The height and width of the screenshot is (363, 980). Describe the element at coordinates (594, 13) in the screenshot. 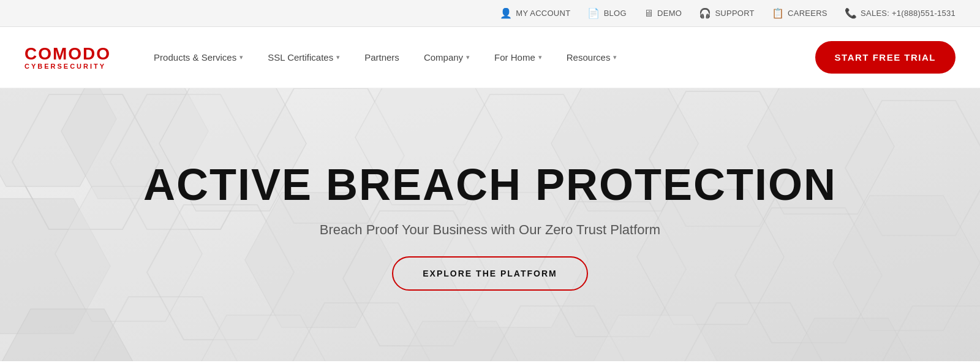

I see `blog-icon: 📄` at that location.